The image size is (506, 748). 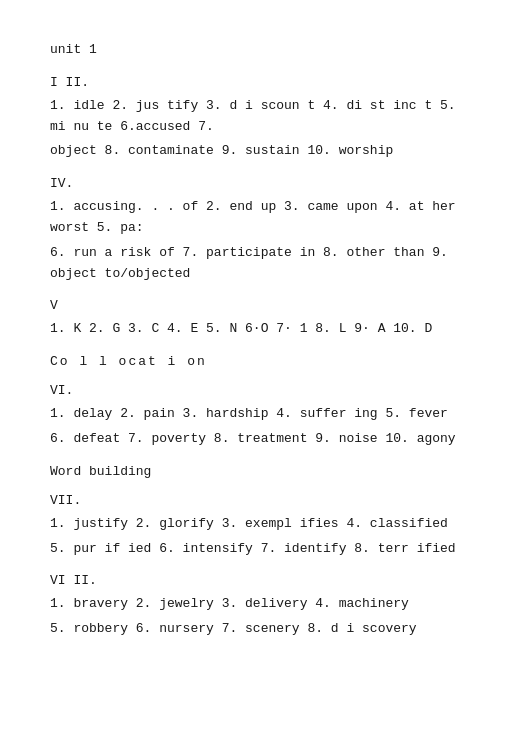 I want to click on section-IV: IV. 1. accusing. . . of 2. end up 3. cam…, so click(x=253, y=230).